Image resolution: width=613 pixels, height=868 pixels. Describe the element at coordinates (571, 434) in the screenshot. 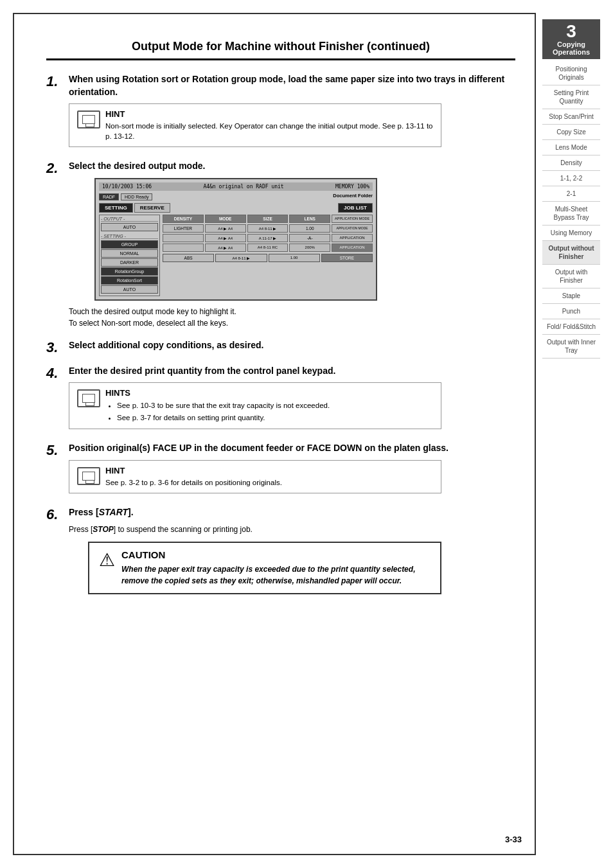

I see `right-sidebar: 3 Copying Operations Positioning Origina…` at that location.